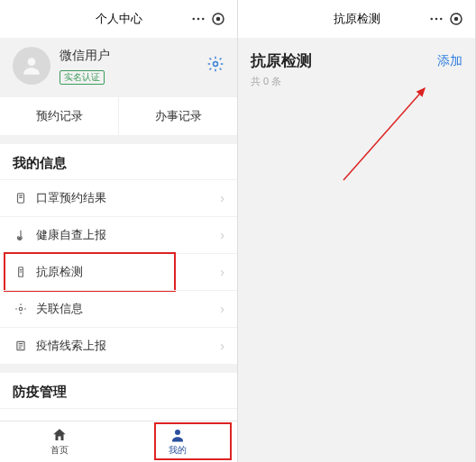 This screenshot has width=476, height=462. What do you see at coordinates (21, 346) in the screenshot?
I see `report-icon` at bounding box center [21, 346].